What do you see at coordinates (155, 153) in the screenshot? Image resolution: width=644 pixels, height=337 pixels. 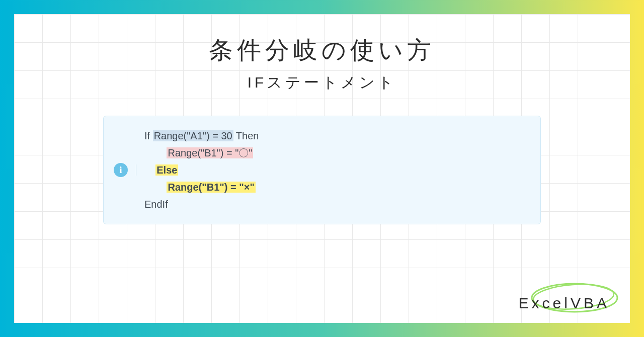 I see `code-l2-indent` at bounding box center [155, 153].